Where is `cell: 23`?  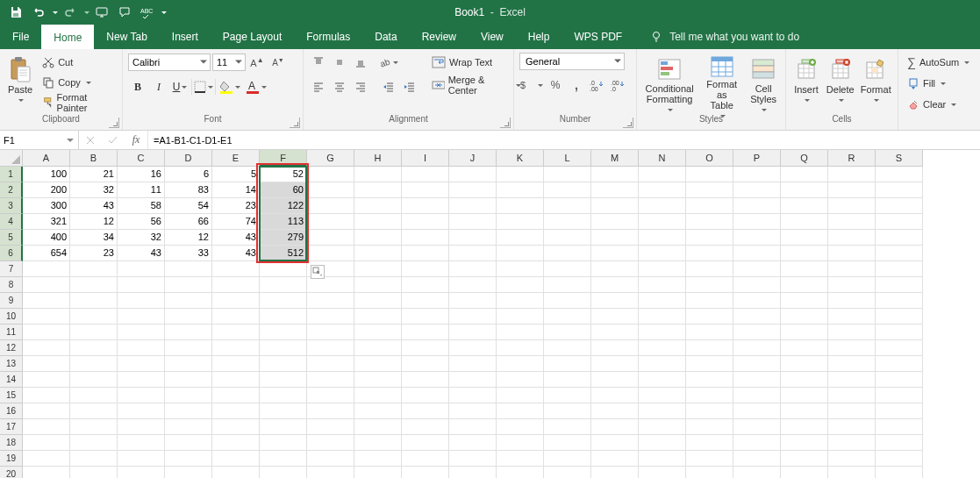 cell: 23 is located at coordinates (94, 253).